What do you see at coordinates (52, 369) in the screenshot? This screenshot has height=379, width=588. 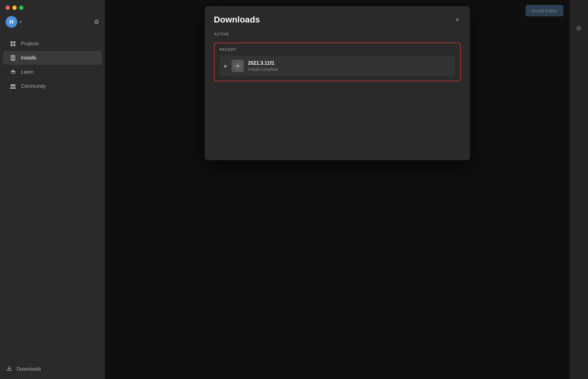 I see `sidebar-footer-downloads: Downloads` at bounding box center [52, 369].